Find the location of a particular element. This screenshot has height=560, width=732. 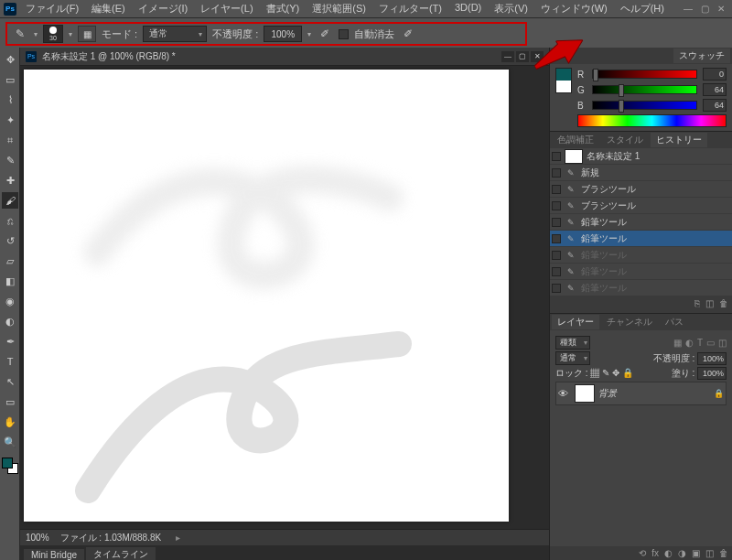

menu-type: 書式(Y) is located at coordinates (284, 9).